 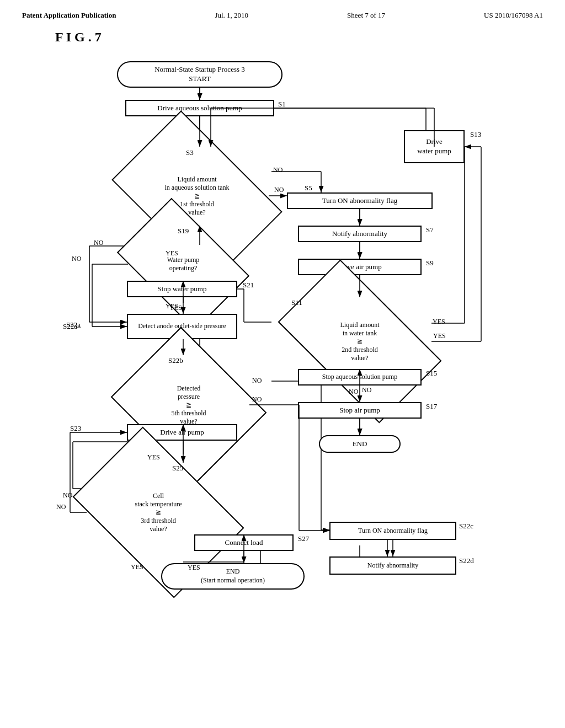 What do you see at coordinates (476, 135) in the screenshot?
I see `s13-step-label: S13` at bounding box center [476, 135].